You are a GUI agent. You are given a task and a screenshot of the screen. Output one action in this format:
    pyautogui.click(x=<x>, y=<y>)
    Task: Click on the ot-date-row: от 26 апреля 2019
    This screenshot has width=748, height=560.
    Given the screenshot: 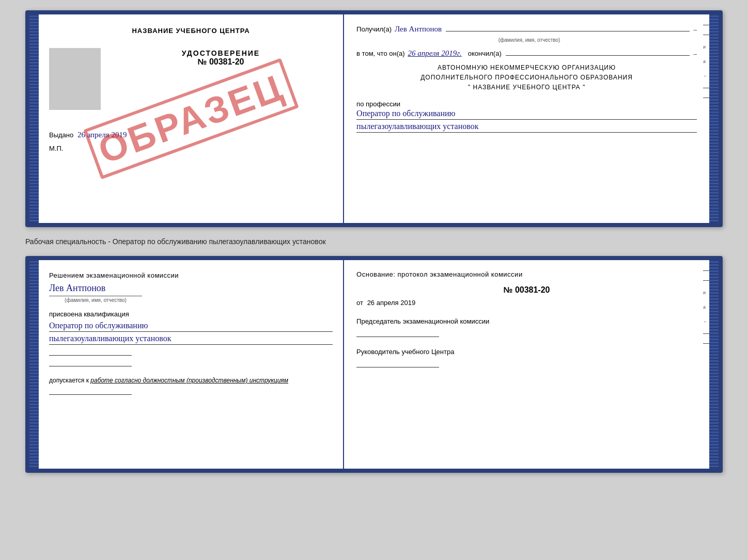 What is the action you would take?
    pyautogui.click(x=527, y=302)
    